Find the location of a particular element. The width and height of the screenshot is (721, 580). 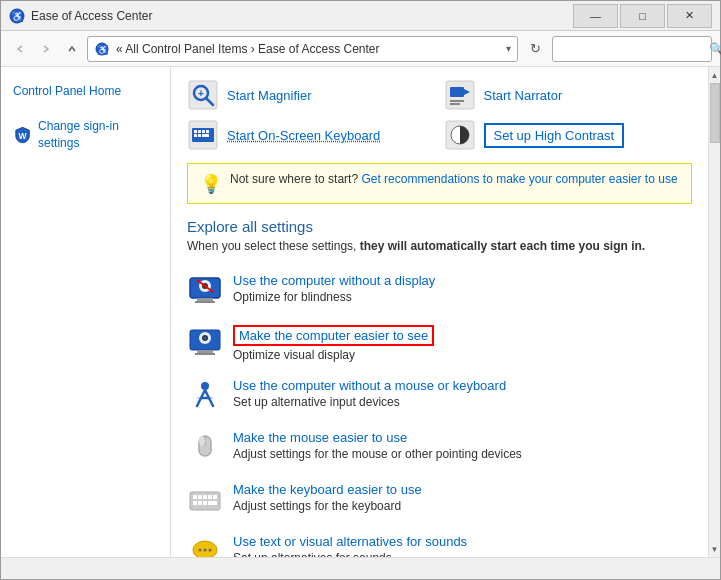

quick-item-magnifier: + Start Magnifier is located at coordinates (312, 95).